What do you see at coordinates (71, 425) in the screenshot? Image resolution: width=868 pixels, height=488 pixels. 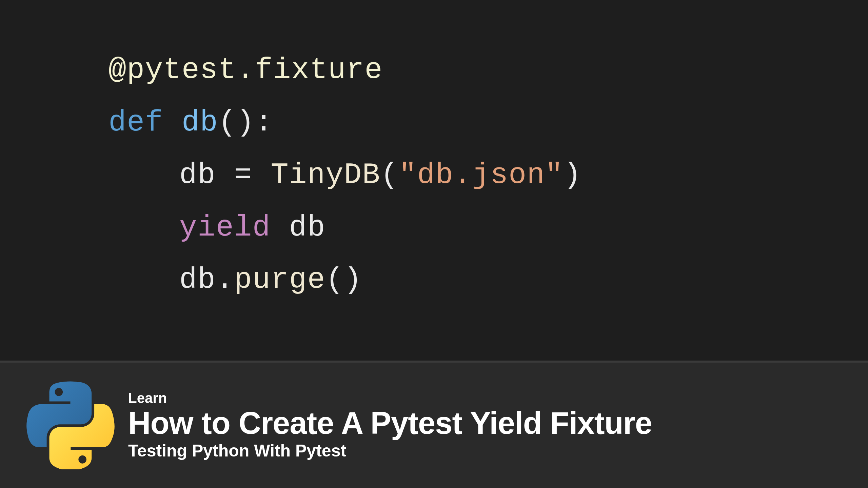 I see `python-logo-icon` at bounding box center [71, 425].